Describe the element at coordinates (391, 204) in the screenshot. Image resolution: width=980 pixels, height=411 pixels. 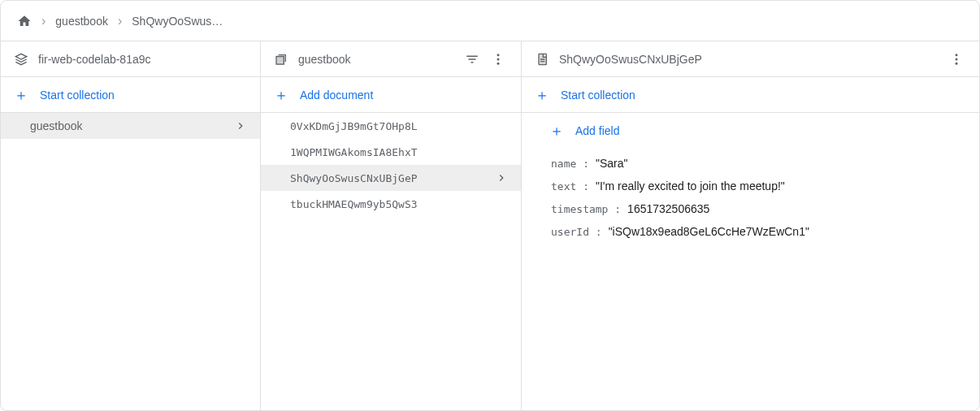
I see `document-item: tbuckHMAEQwm9yb5QwS3` at that location.